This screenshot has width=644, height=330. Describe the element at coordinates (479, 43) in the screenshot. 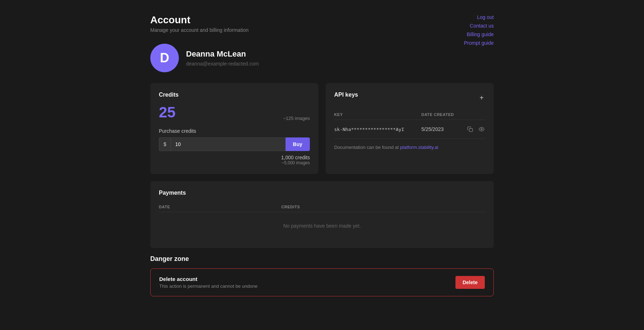

I see `prompt-guide-link: Prompt guide` at that location.